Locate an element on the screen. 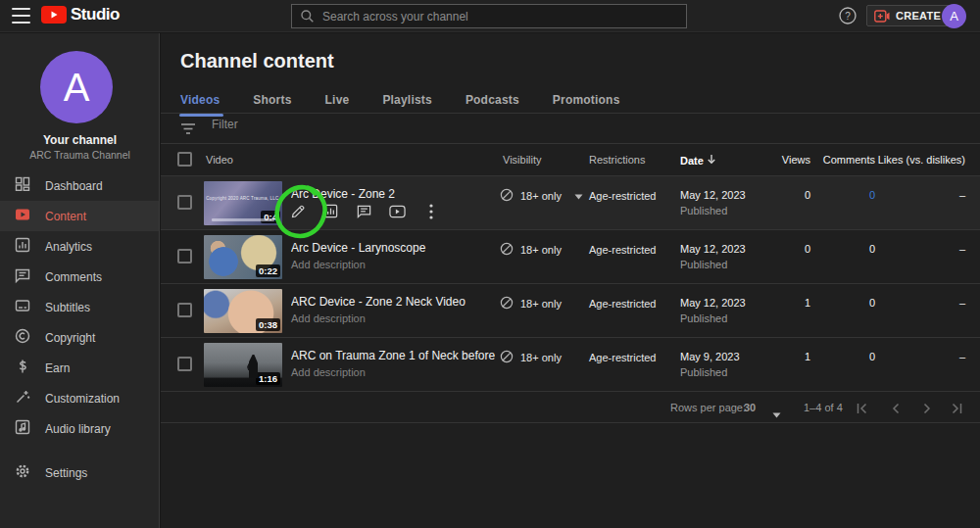 The image size is (980, 528). analytics-icon is located at coordinates (331, 212).